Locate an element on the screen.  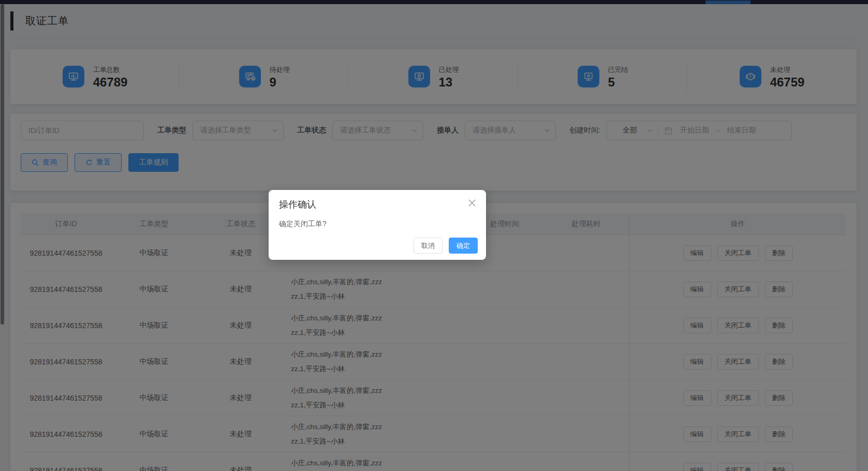
close-icon is located at coordinates (472, 203).